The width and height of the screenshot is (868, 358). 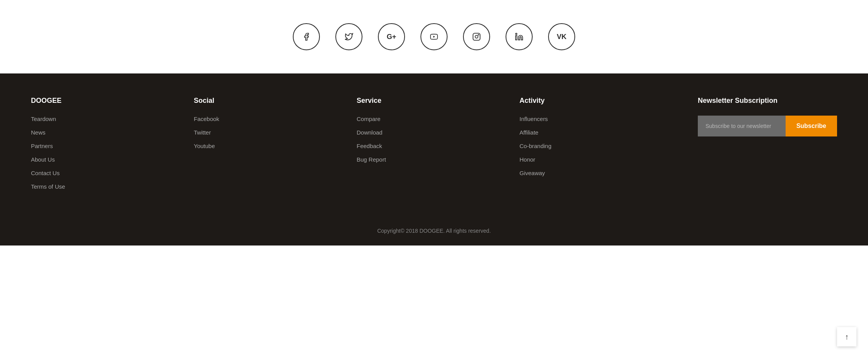 I want to click on vk-circle-icon: VK, so click(x=562, y=37).